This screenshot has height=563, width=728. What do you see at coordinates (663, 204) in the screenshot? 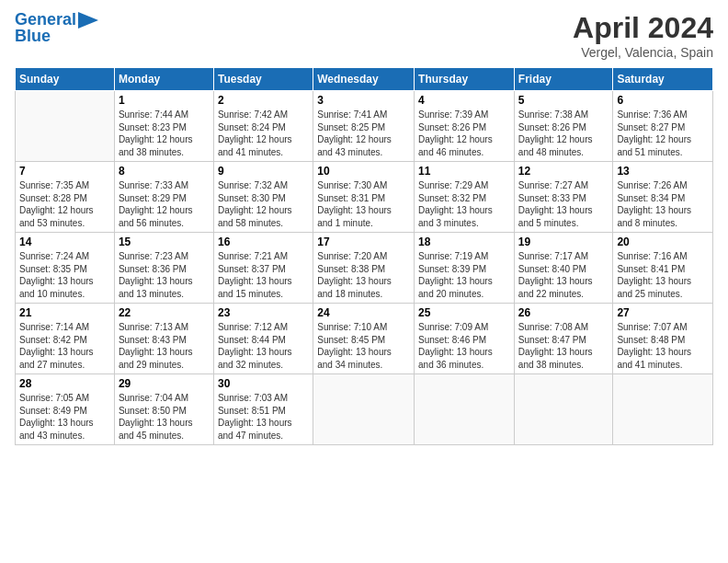
I see `day-info: Sunrise: 7:26 AMSunset: 8:34 PMDaylight:…` at bounding box center [663, 204].